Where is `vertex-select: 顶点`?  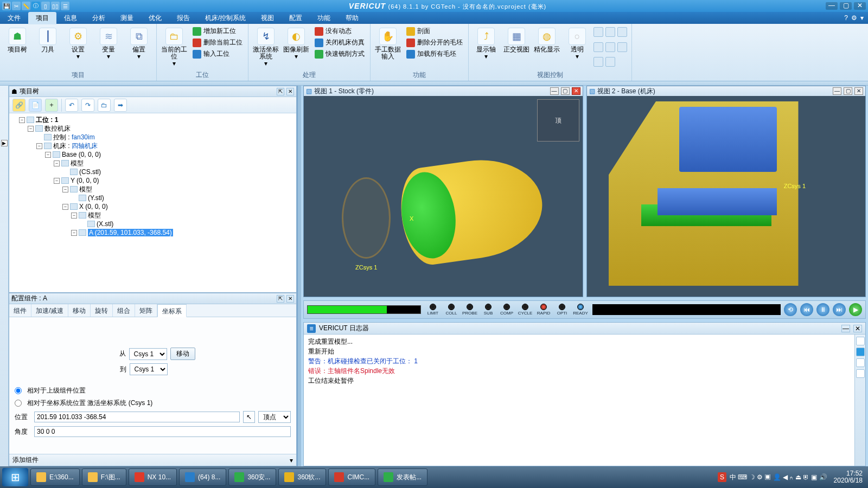
vertex-select: 顶点 is located at coordinates (275, 417).